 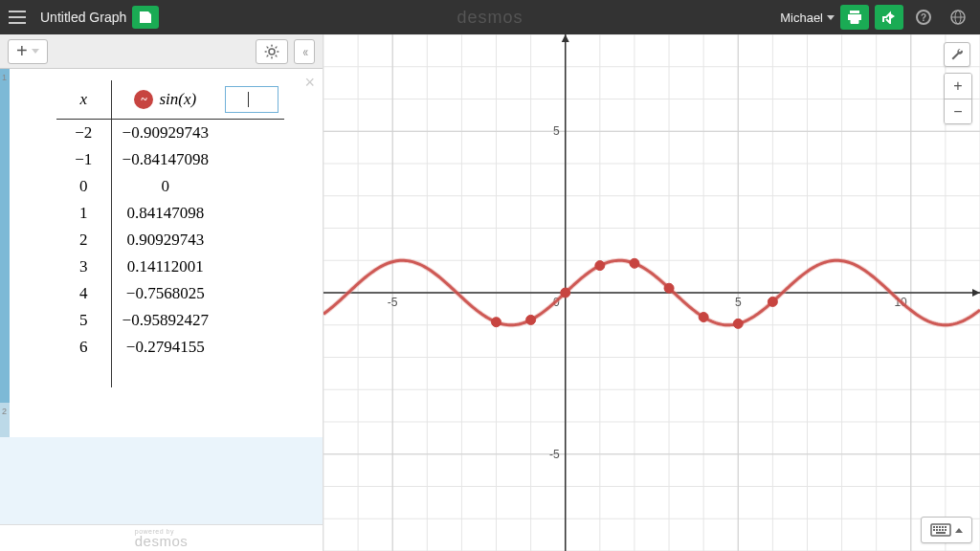 What do you see at coordinates (304, 52) in the screenshot?
I see `chevron-left-icon: «` at bounding box center [304, 52].